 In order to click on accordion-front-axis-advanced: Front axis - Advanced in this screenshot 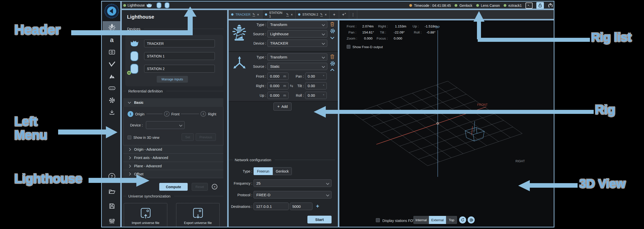, I will do `click(173, 158)`.